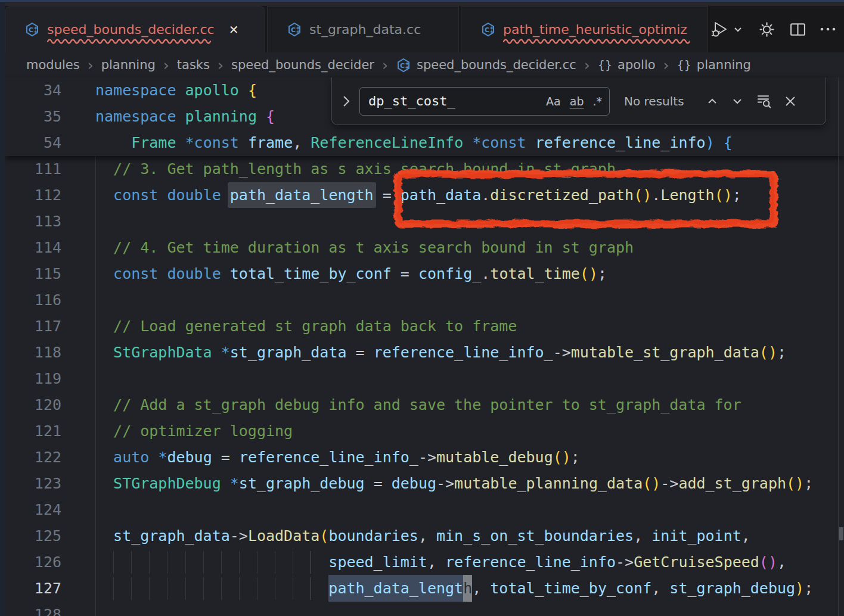 This screenshot has height=616, width=844. Describe the element at coordinates (424, 405) in the screenshot. I see `code-line-120: 120 // Add a st_graph debug info and sav…` at that location.